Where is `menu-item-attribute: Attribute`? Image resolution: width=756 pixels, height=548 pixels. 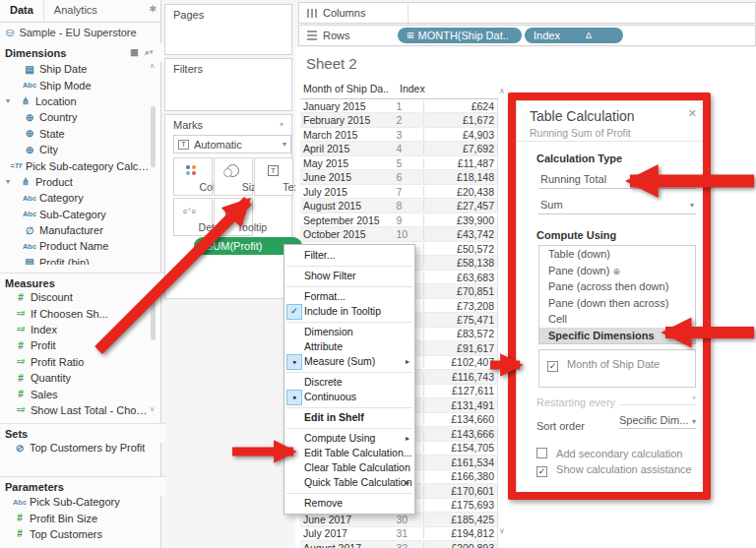
menu-item-attribute: Attribute is located at coordinates (349, 346).